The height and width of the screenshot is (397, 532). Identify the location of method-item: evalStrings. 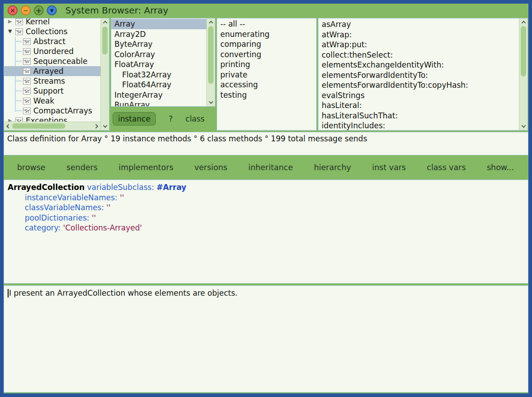
(419, 95).